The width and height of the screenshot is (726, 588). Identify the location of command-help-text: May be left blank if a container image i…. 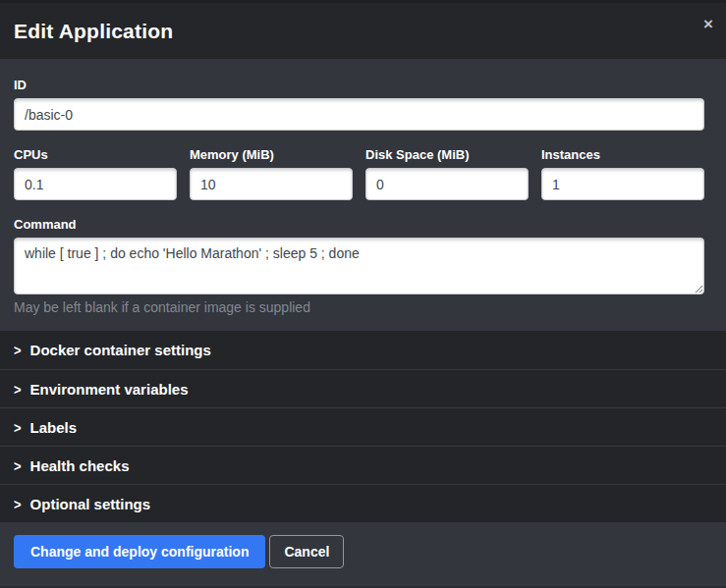
(360, 307).